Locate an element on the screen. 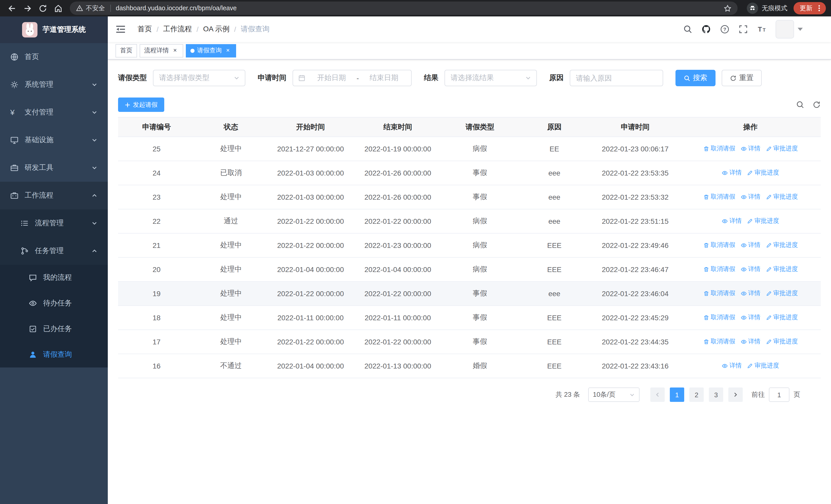  browser-home-icon is located at coordinates (58, 8).